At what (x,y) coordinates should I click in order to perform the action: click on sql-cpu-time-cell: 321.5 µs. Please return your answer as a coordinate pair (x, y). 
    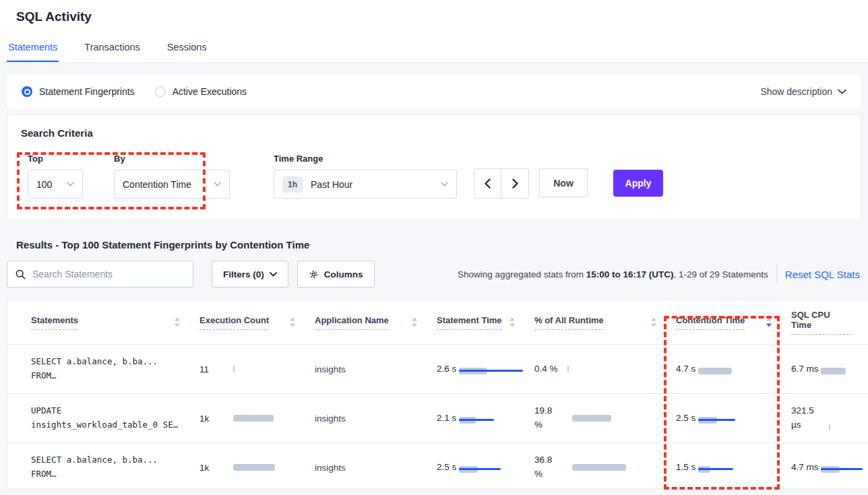
    Looking at the image, I should click on (830, 418).